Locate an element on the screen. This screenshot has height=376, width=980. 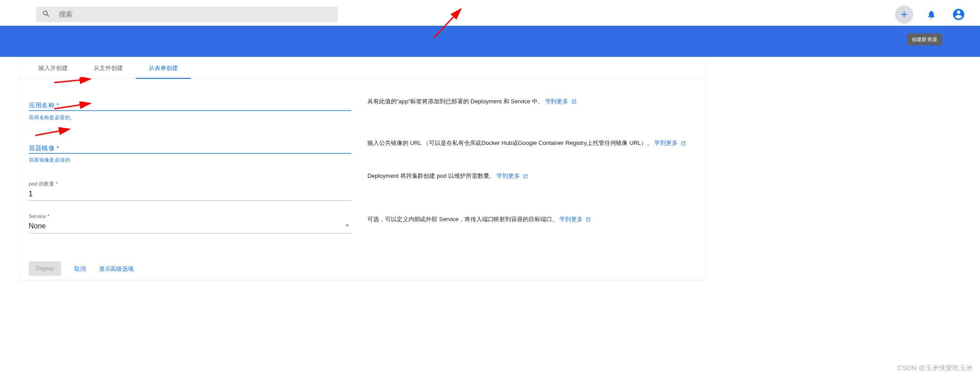
field-service: Service * None is located at coordinates (190, 223).